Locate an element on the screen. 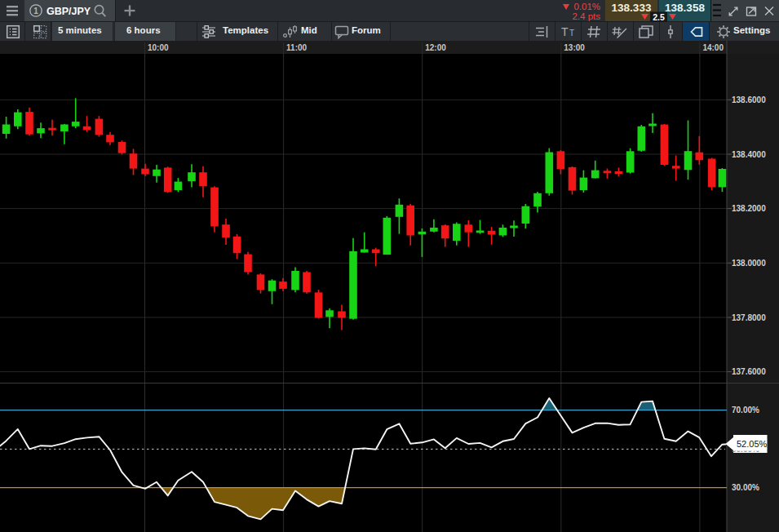 The image size is (779, 532). svg-text: 30.00% is located at coordinates (746, 488).